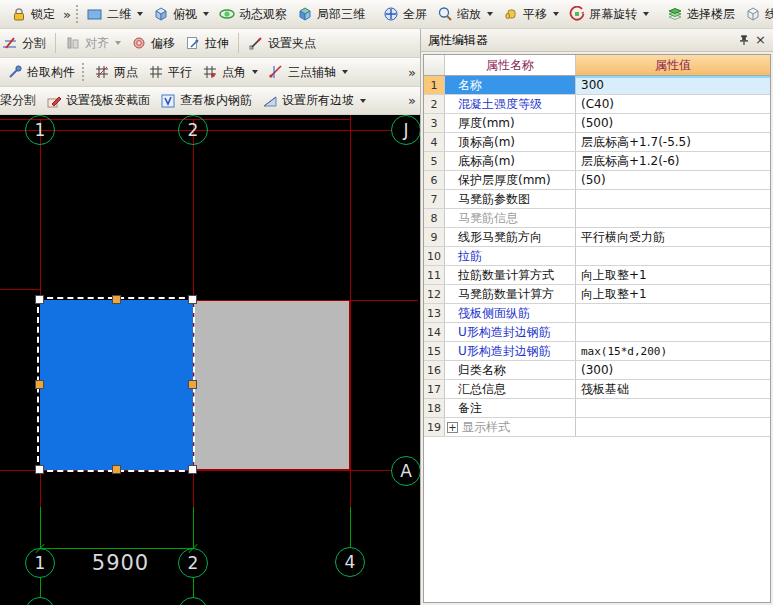  What do you see at coordinates (510, 237) in the screenshot?
I see `property-name-cell: 线形马凳筋方向` at bounding box center [510, 237].